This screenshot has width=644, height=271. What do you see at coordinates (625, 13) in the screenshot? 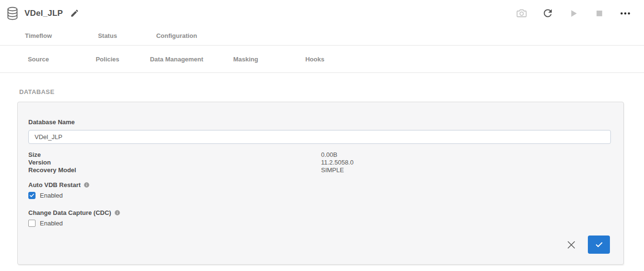
I see `more-options-button` at bounding box center [625, 13].